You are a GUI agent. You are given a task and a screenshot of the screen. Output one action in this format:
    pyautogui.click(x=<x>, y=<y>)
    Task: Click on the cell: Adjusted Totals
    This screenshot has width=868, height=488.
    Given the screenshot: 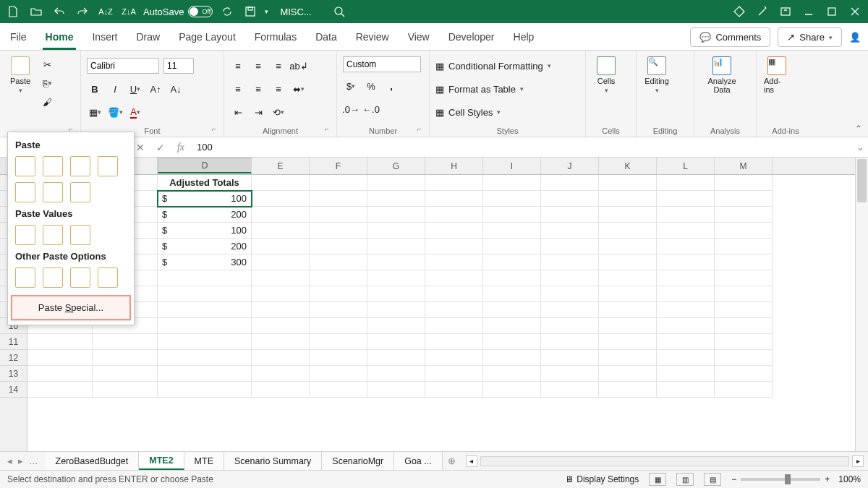 What is the action you would take?
    pyautogui.click(x=205, y=183)
    